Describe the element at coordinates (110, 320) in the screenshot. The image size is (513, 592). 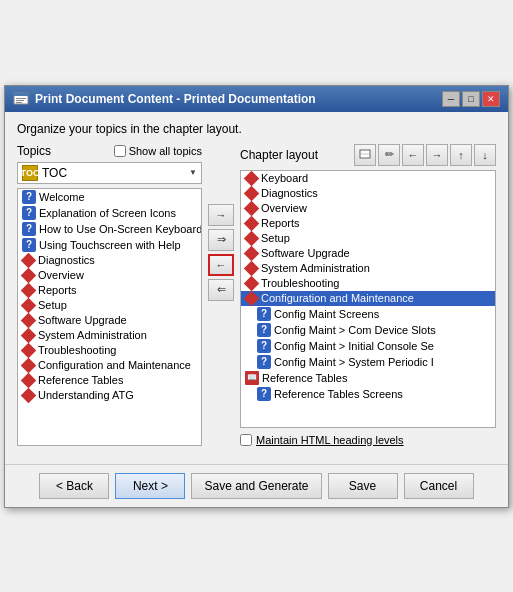
I see `list-item: Software Upgrade` at that location.